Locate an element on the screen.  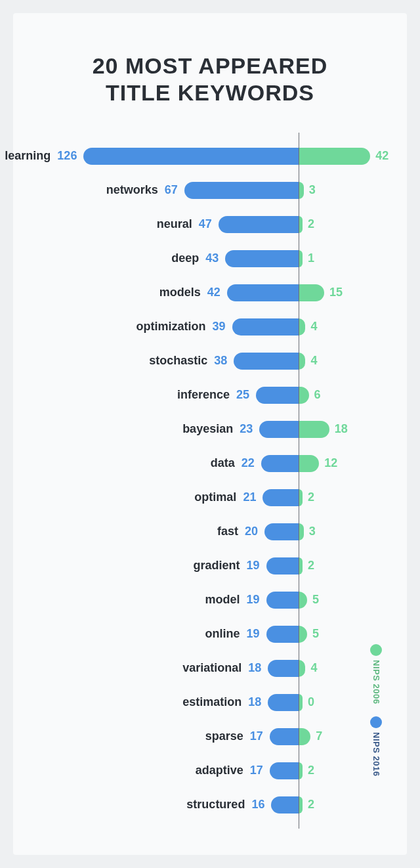
row-label-group: neural47 is located at coordinates (184, 225).